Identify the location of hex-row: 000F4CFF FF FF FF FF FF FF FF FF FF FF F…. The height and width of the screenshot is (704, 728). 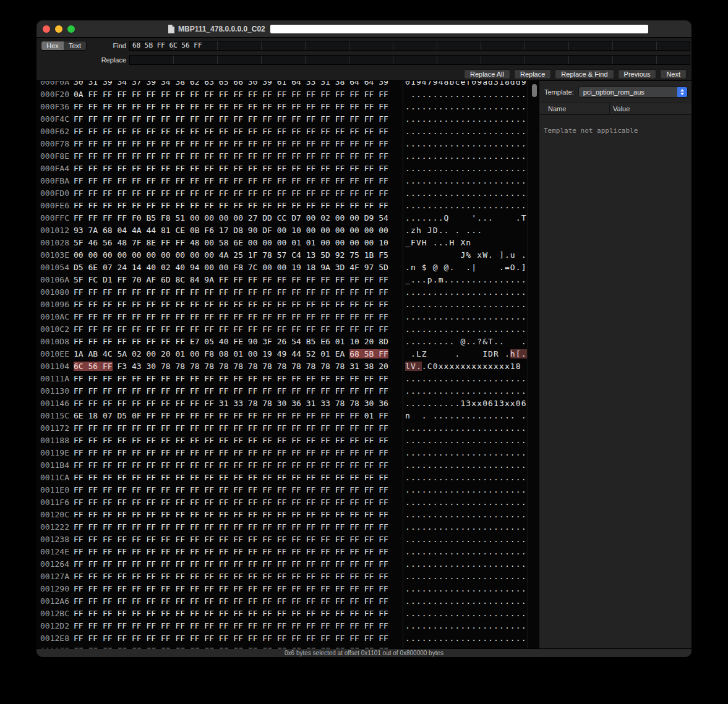
(288, 119).